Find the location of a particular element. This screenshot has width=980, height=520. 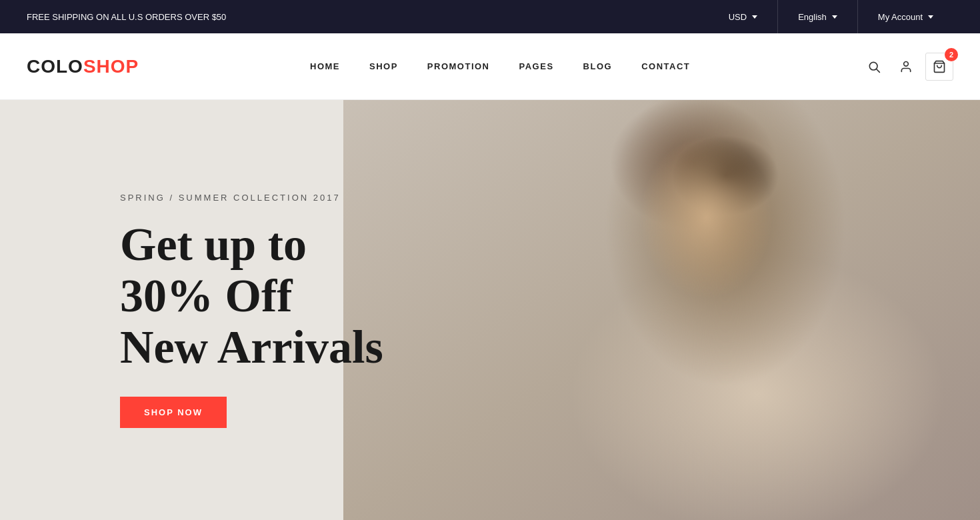

language-label: English is located at coordinates (812, 17).